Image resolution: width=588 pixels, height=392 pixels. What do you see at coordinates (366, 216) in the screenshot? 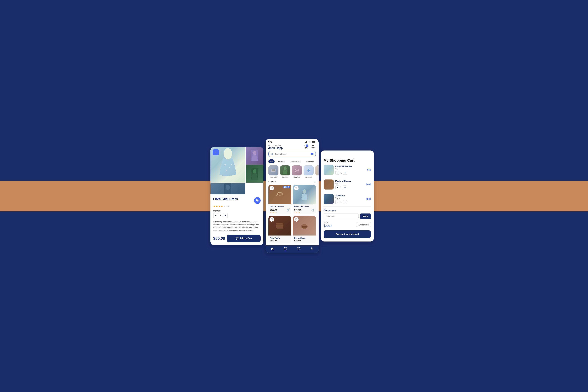
I see `apply-coupon-button: Apply` at bounding box center [366, 216].